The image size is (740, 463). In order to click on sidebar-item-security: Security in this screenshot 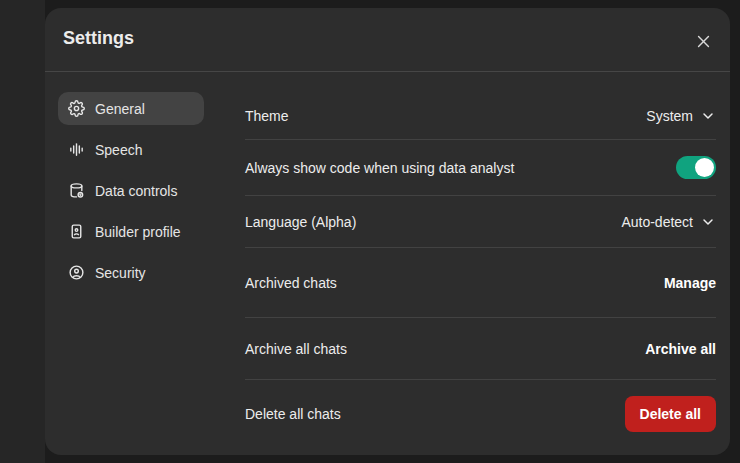, I will do `click(131, 272)`.